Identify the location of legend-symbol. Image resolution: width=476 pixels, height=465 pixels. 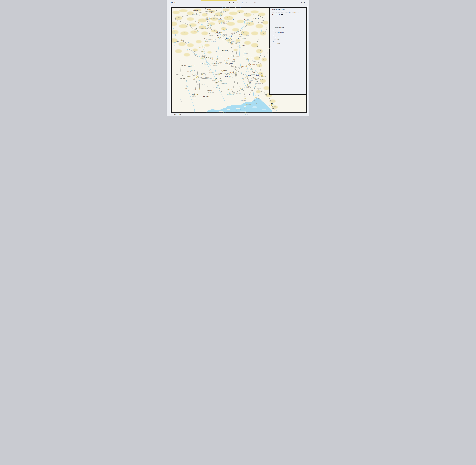
(289, 30).